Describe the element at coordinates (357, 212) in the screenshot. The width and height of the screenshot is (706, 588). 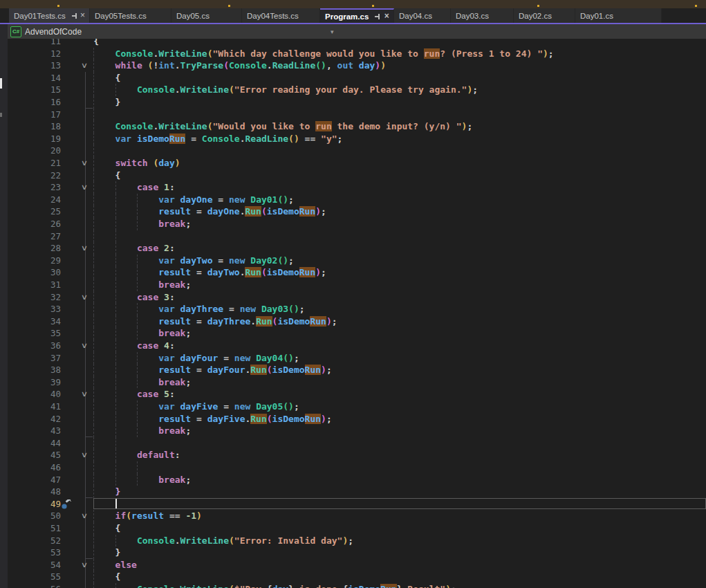
I see `code-line-25: 25 result = dayOne.Run(isDemoRun);` at that location.